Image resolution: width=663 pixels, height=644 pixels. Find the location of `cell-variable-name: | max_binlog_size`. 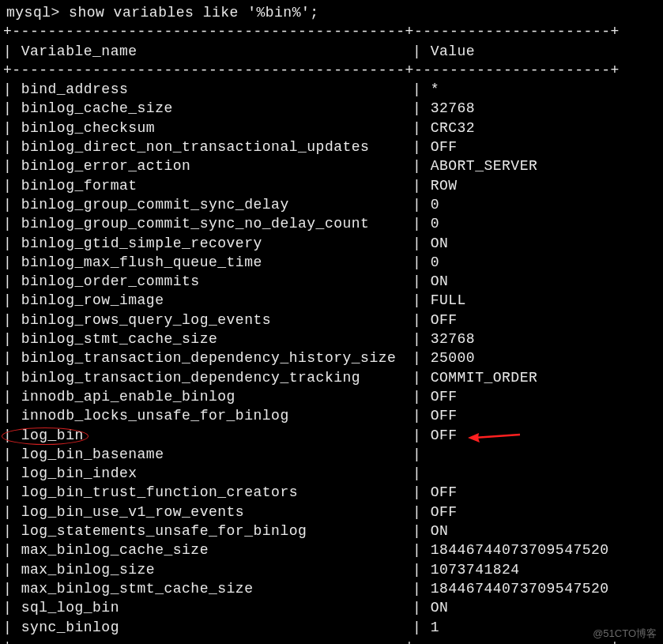

cell-variable-name: | max_binlog_size is located at coordinates (208, 570).